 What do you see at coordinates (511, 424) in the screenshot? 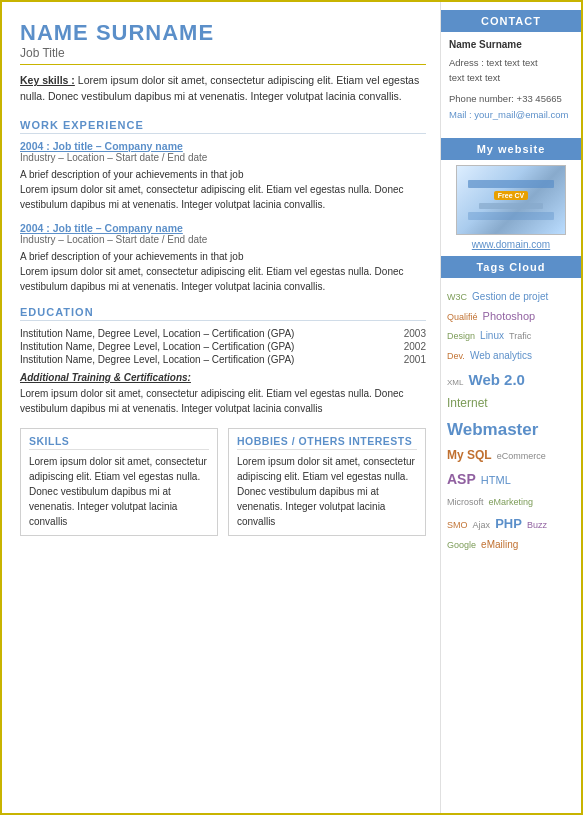
I see `tags-cloud-content: W3C Gestion de projet Qualifié Photoshop…` at bounding box center [511, 424].